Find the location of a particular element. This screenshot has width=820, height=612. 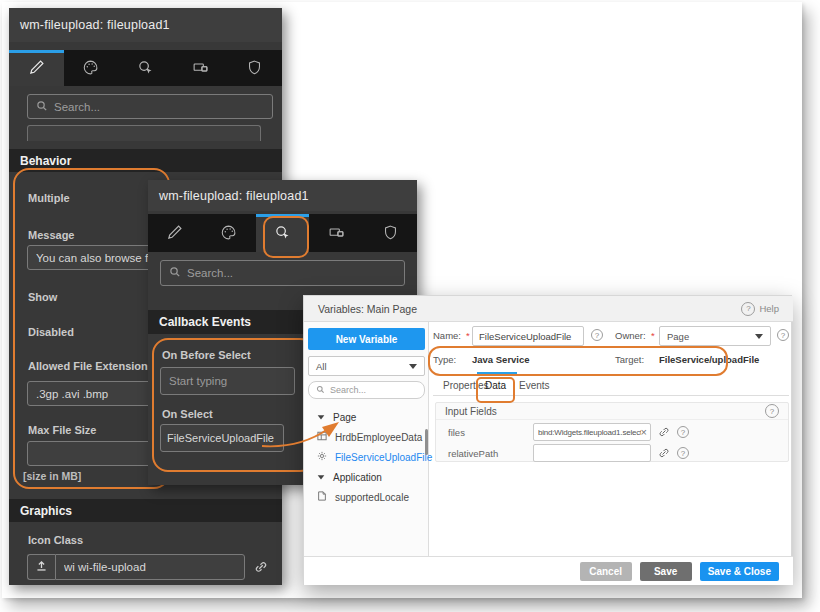

target-value: FileService/uploadFile is located at coordinates (709, 360).